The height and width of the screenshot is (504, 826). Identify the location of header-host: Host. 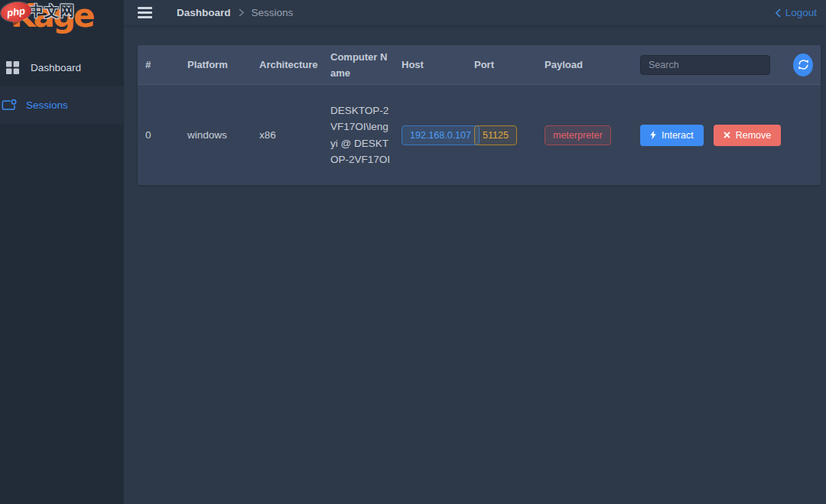
(437, 64).